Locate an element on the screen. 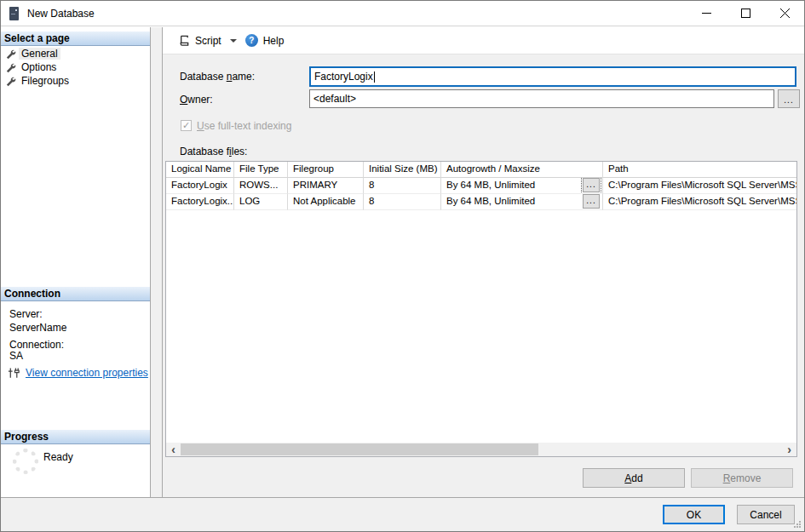 This screenshot has height=532, width=805. progress-spinner-icon is located at coordinates (26, 461).